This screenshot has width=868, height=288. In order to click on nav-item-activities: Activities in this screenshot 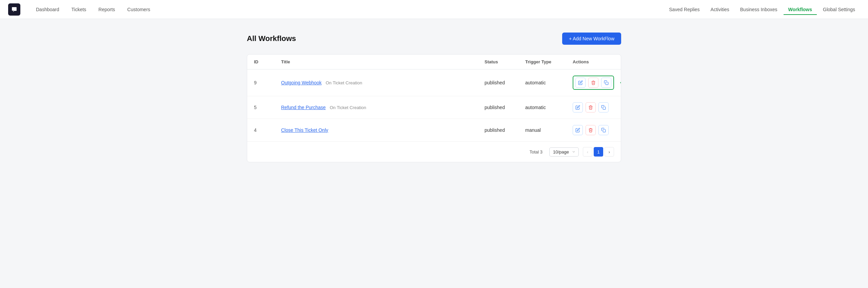, I will do `click(720, 9)`.